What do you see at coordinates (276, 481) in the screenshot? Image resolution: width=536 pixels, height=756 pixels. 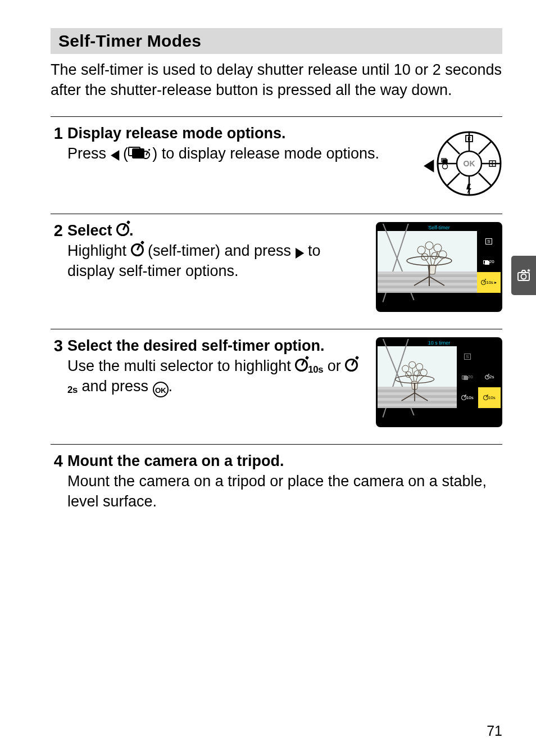 I see `step-4: 4 Mount the camera on a tripod. Mount th…` at bounding box center [276, 481].